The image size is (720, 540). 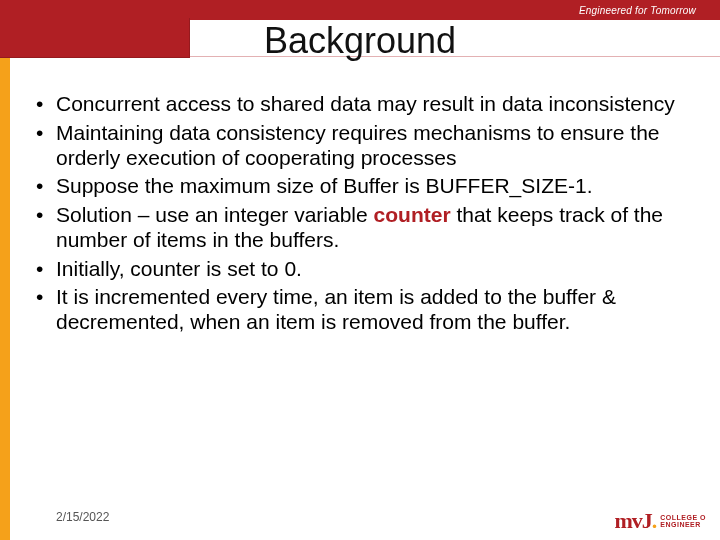 I want to click on bullet-text: Initially, counter is set to 0., so click(x=179, y=268).